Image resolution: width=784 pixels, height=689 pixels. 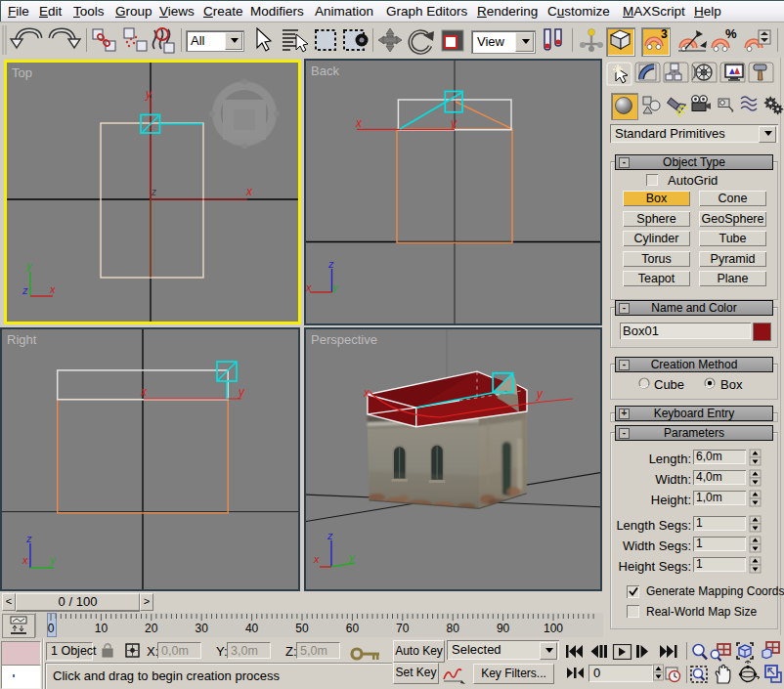 What do you see at coordinates (152, 628) in the screenshot?
I see `svg-text: 20` at bounding box center [152, 628].